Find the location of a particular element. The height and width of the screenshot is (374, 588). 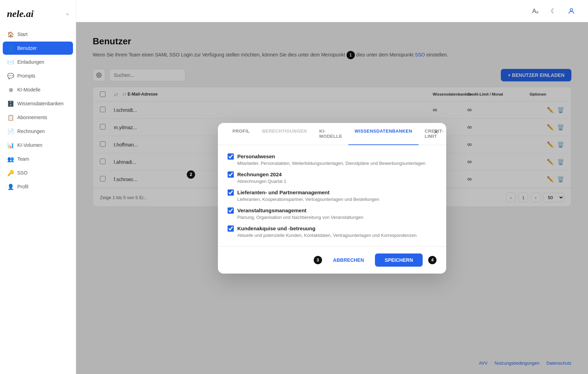

dark-mode-icon: ☾ is located at coordinates (553, 11).